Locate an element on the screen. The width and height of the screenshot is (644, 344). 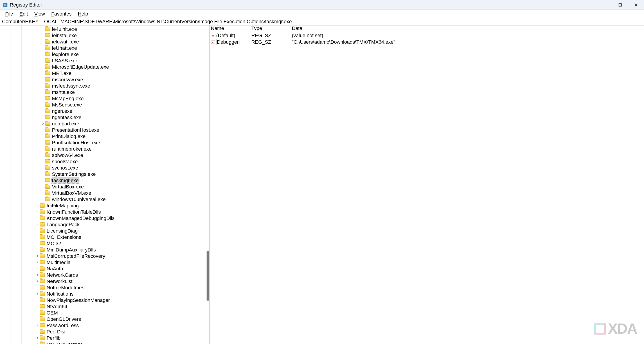
tree-item: PeerDist is located at coordinates (105, 332).